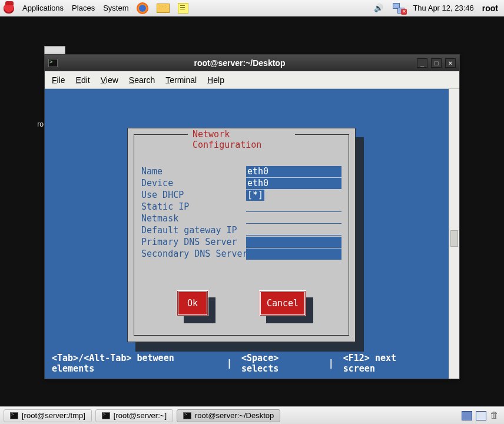  What do you see at coordinates (490, 8) in the screenshot?
I see `user-menu: root` at bounding box center [490, 8].